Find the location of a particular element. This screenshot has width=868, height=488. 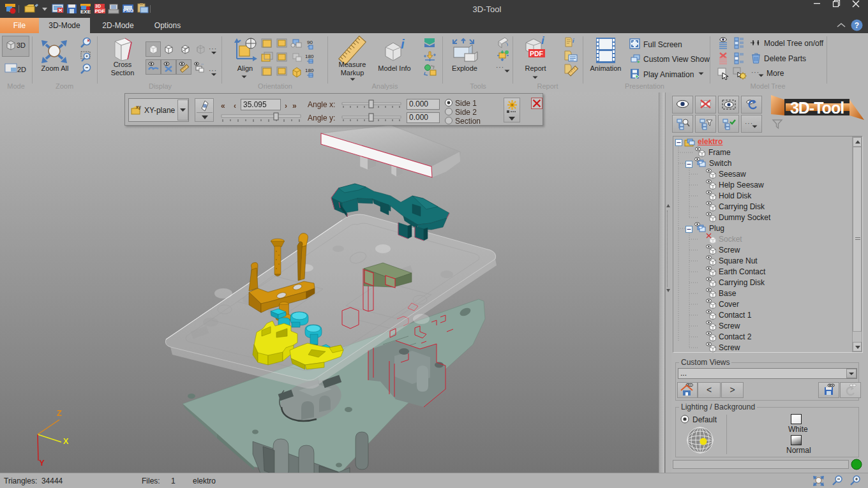

svg-text: 3D-Tool is located at coordinates (817, 108).